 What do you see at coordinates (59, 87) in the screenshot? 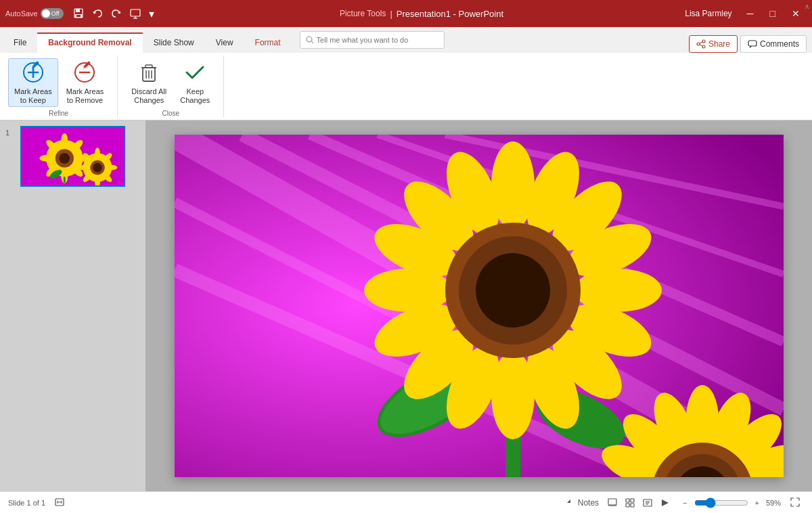
I see `ribbon-group-refine: Mark Areas to Keep` at bounding box center [59, 87].